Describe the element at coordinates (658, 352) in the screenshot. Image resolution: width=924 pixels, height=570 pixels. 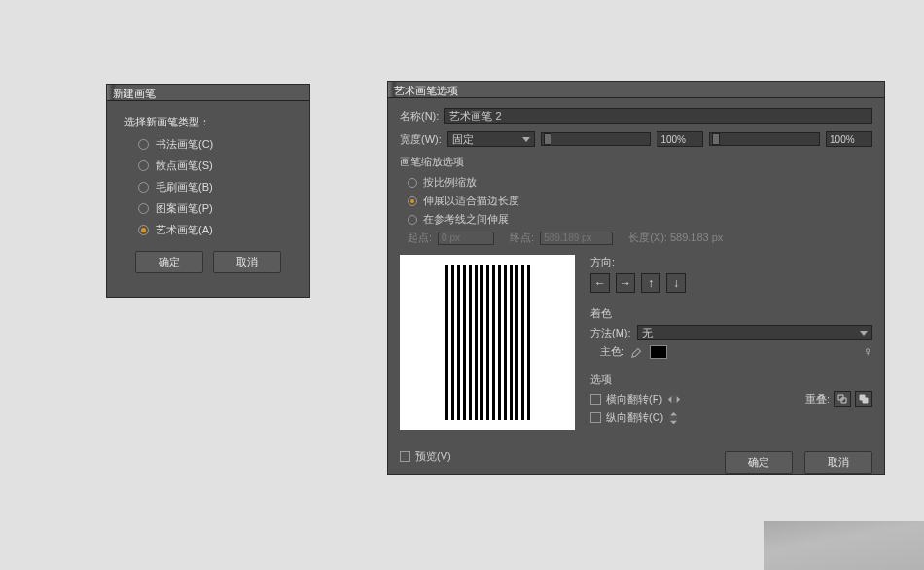
I see `keycolor-swatch` at that location.